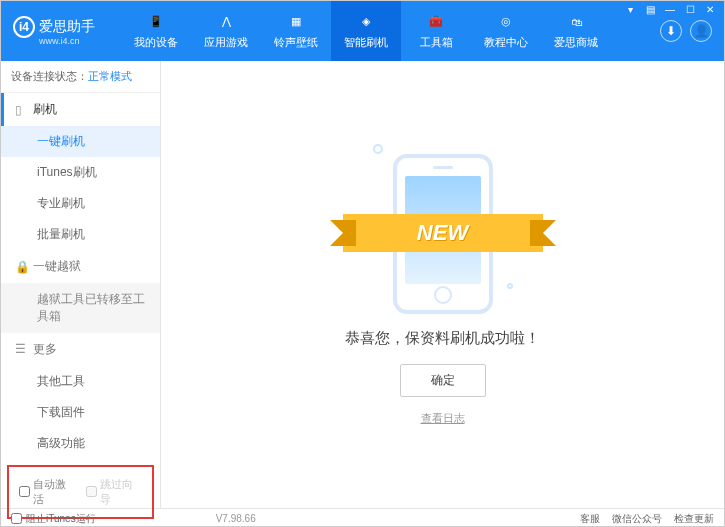 The width and height of the screenshot is (725, 527). Describe the element at coordinates (390, 31) in the screenshot. I see `top-nav: 📱 我的设备 ⋀ 应用游戏 ▦ 铃声壁纸 ◈ 智能刷机 🧰 工具箱 ◎ 教程中心…` at that location.